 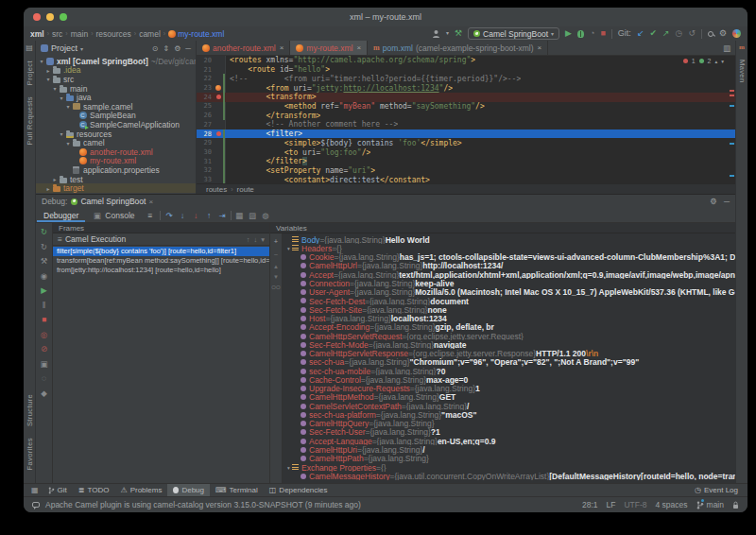 I want to click on step-out-icon: ↑, so click(x=210, y=216).